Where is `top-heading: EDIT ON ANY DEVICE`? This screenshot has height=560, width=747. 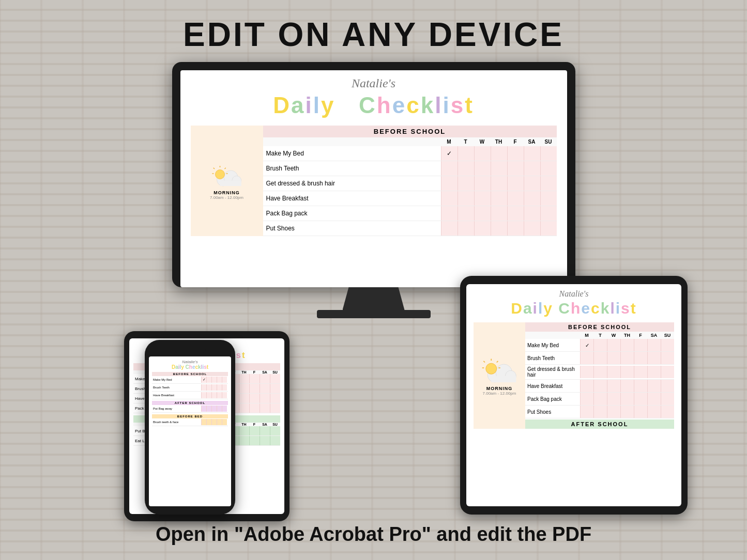
top-heading: EDIT ON ANY DEVICE is located at coordinates (373, 35).